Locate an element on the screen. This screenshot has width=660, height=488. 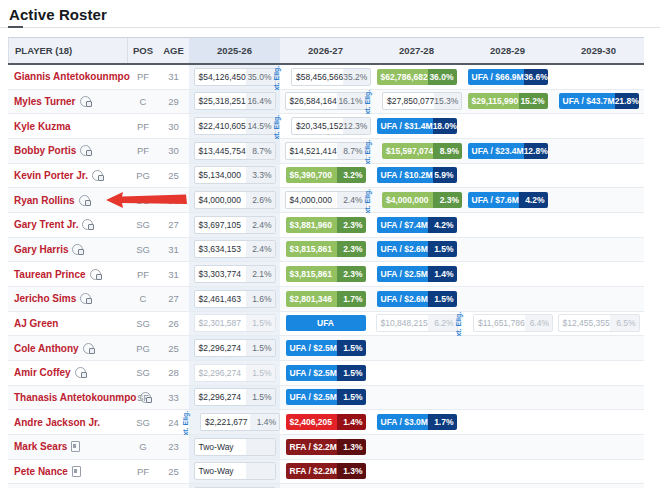
col-header-2026-27: 2026-27 is located at coordinates (326, 50).